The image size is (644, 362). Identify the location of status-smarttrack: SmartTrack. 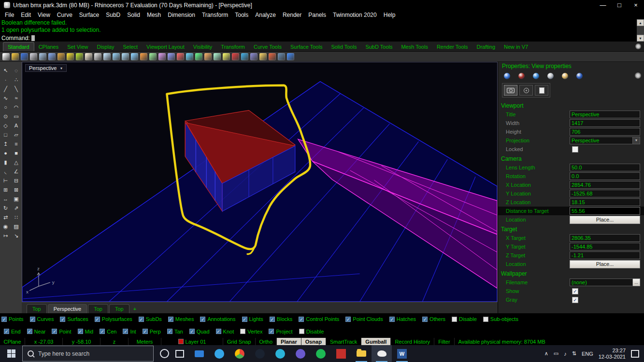
(344, 342).